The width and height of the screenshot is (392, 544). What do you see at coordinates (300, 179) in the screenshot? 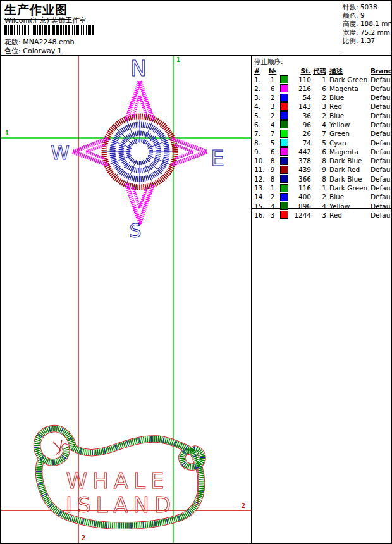
I see `stop-stitches: 366` at bounding box center [300, 179].